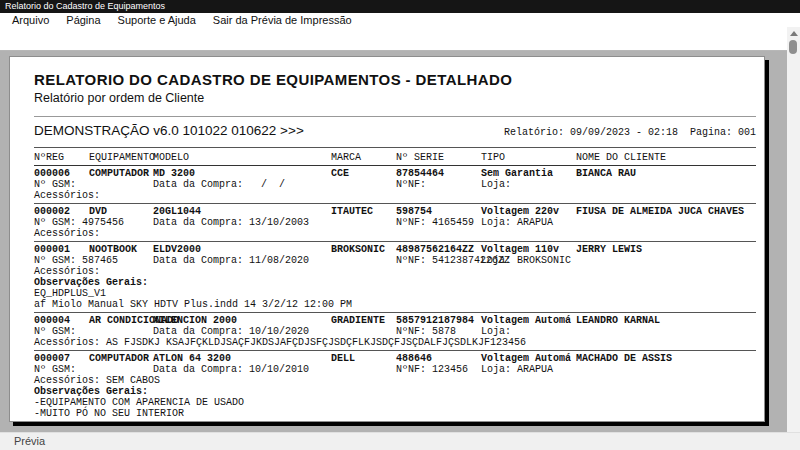 This screenshot has height=450, width=800. What do you see at coordinates (83, 20) in the screenshot?
I see `menu-item-pagina: Página` at bounding box center [83, 20].